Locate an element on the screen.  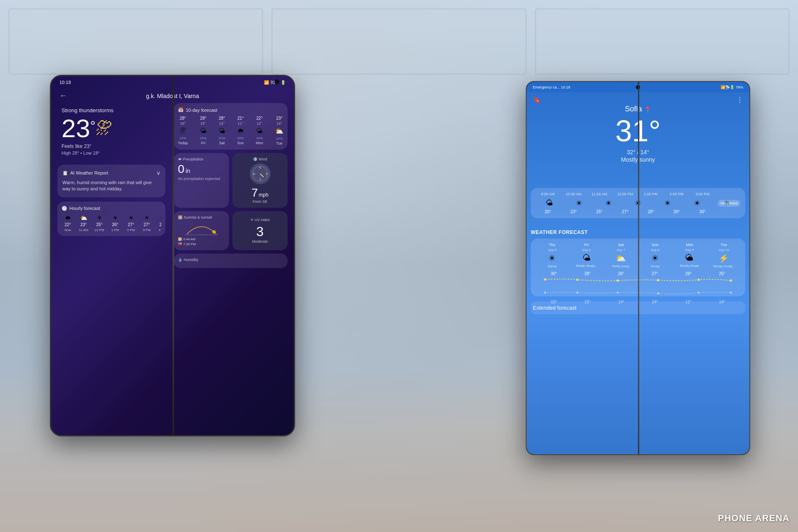
phonearena-watermark: PHONE ARENA is located at coordinates (754, 518).